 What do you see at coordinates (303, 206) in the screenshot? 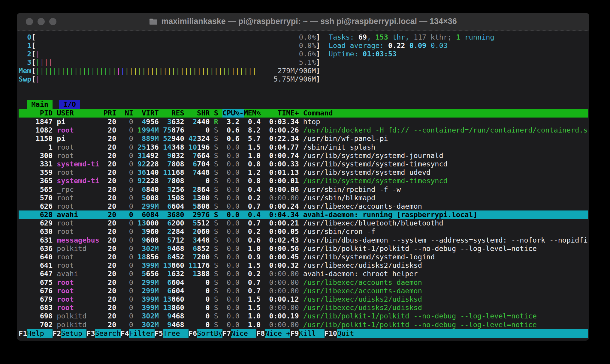
I see `process-row: 626root200299M66045808S0.00.70:00.24/usr…` at bounding box center [303, 206].